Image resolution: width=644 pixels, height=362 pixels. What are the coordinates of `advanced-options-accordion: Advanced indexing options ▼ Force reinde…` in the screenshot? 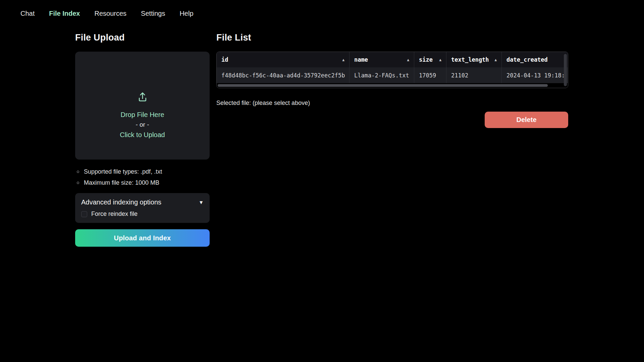 It's located at (142, 208).